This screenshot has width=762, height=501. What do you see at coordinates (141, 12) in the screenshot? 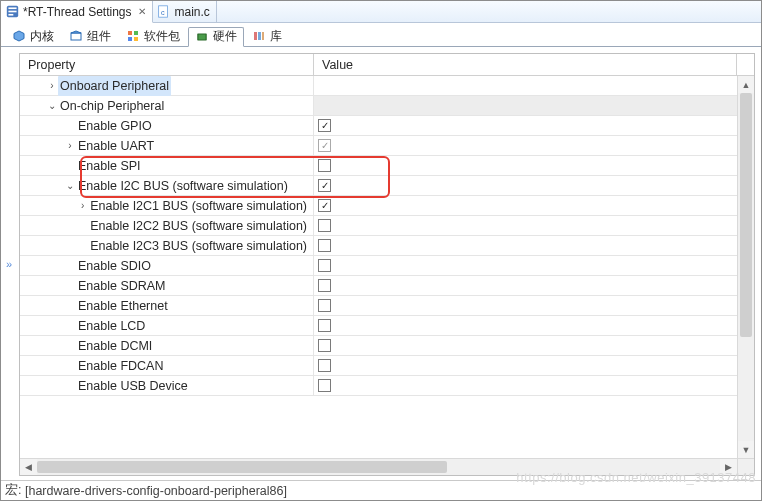
I see `close-icon: ✕` at bounding box center [141, 12].